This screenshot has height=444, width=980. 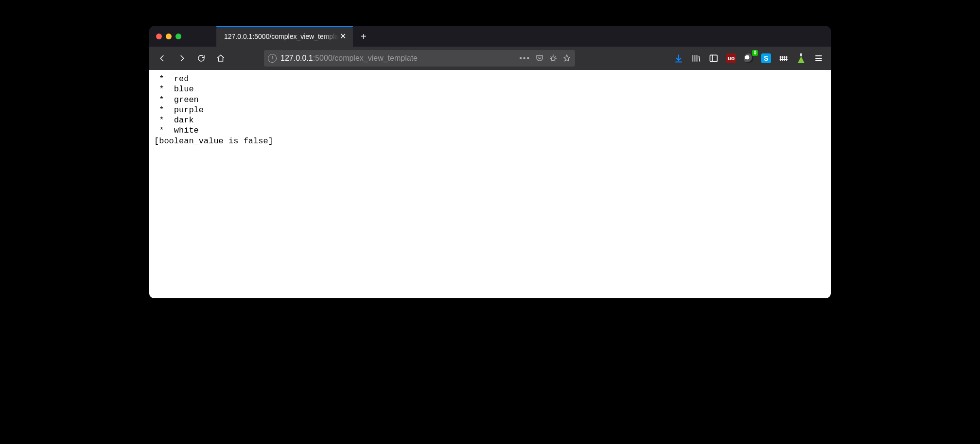 I want to click on url-host: 127.0.0.1, so click(x=297, y=58).